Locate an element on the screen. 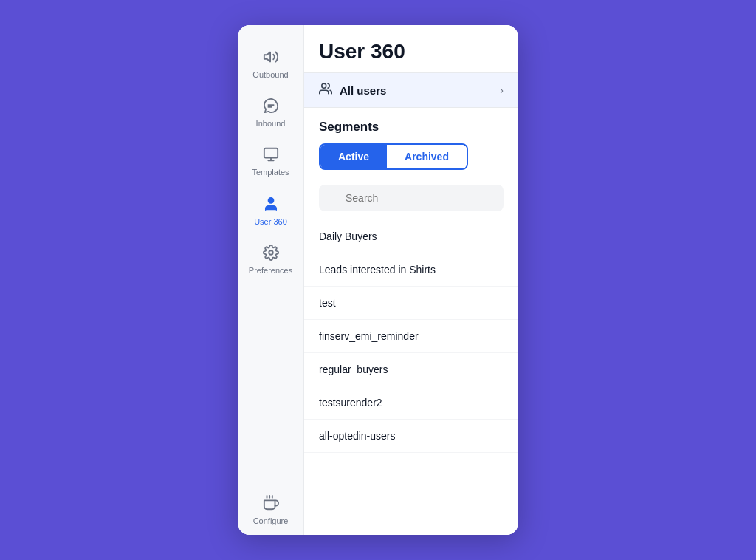  user360-label: User 360 is located at coordinates (270, 222).